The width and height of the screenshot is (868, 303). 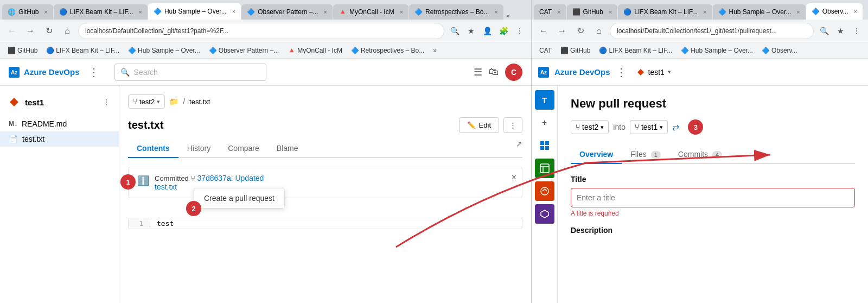 I want to click on tab-history: History, so click(x=199, y=149).